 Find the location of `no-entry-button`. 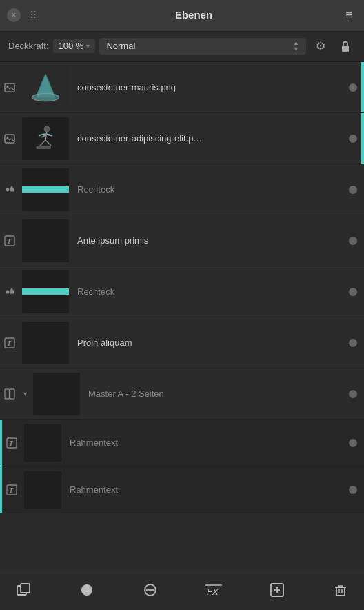

no-entry-button is located at coordinates (150, 590).